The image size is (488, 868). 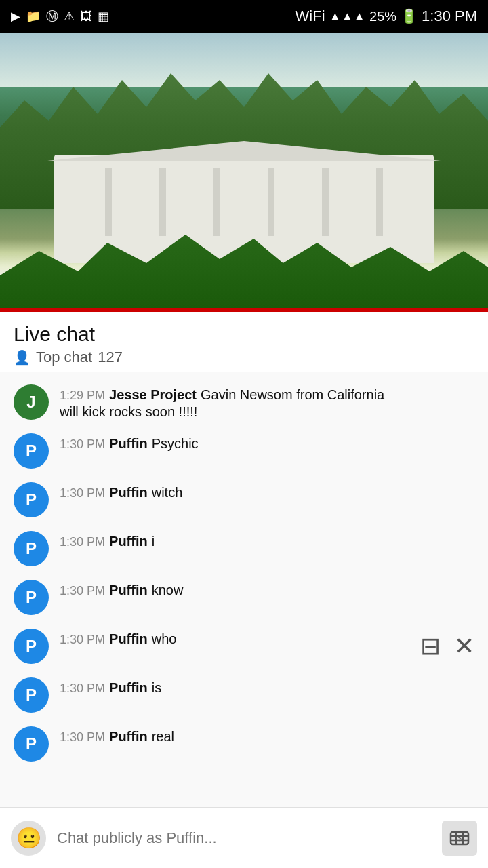 What do you see at coordinates (267, 411) in the screenshot?
I see `message-continuation: will kick rocks soon !!!!!` at bounding box center [267, 411].